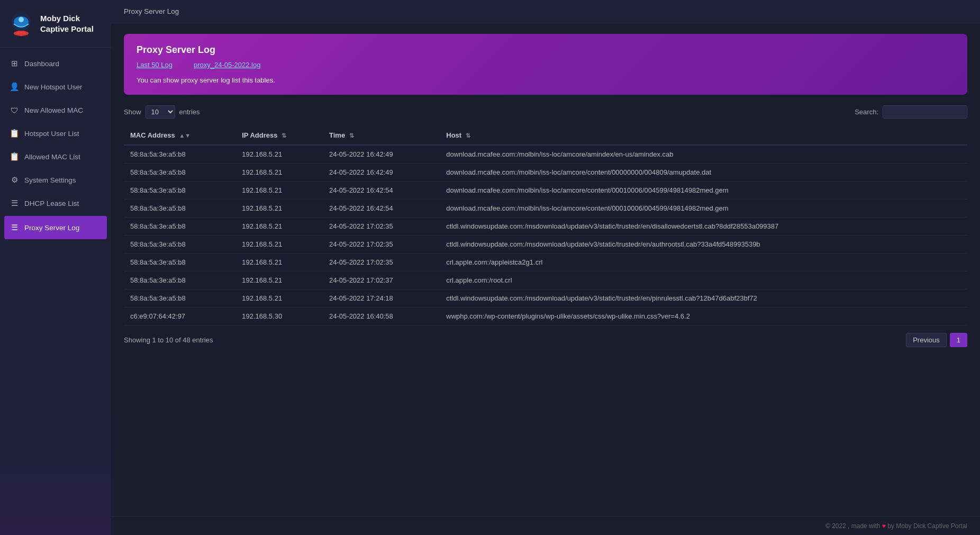 The width and height of the screenshot is (980, 535). What do you see at coordinates (546, 50) in the screenshot?
I see `card-title: Proxy Server Log` at bounding box center [546, 50].